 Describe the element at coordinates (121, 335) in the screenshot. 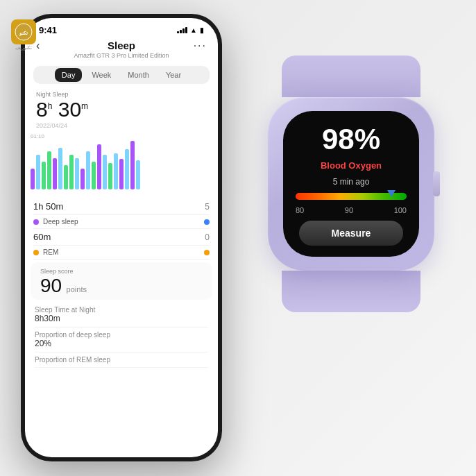

I see `info-section: Sleep Time at Night 8h30m Proportion of …` at that location.